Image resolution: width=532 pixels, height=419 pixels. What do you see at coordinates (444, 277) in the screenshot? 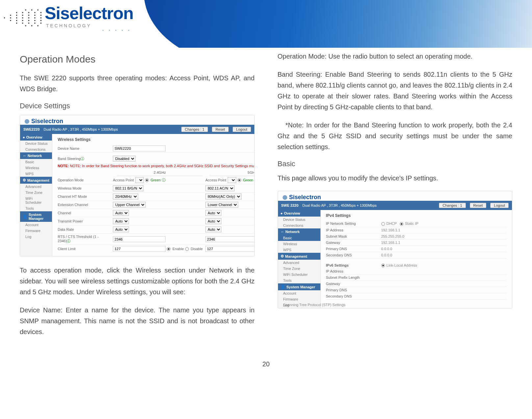
I see `subnet-prefix-value` at bounding box center [444, 277].